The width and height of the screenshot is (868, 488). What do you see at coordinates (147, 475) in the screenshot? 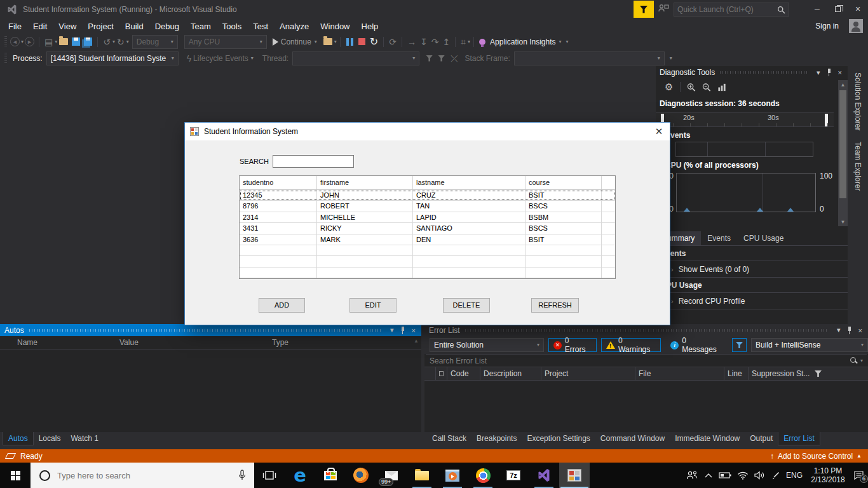
I see `taskbar-search-input` at bounding box center [147, 475].